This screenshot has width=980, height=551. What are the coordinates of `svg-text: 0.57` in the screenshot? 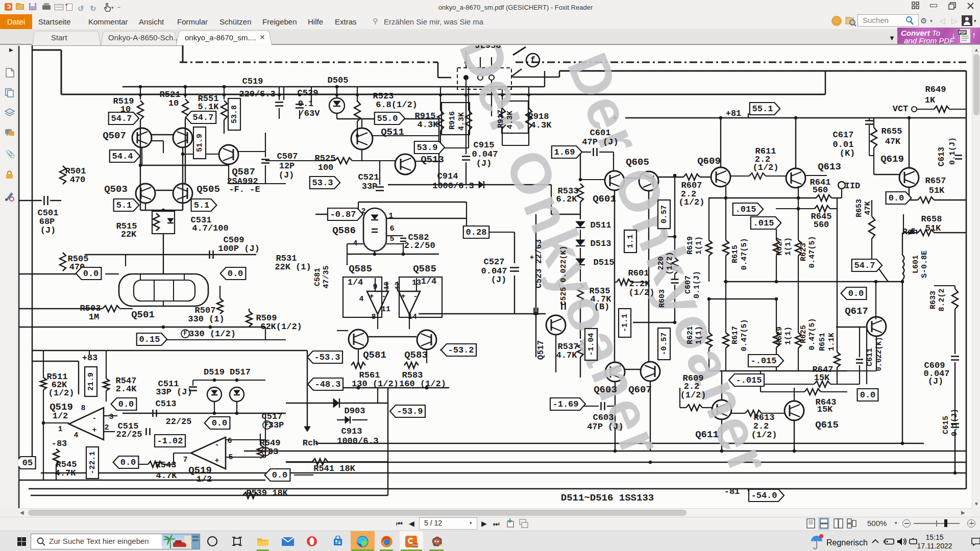 It's located at (665, 214).